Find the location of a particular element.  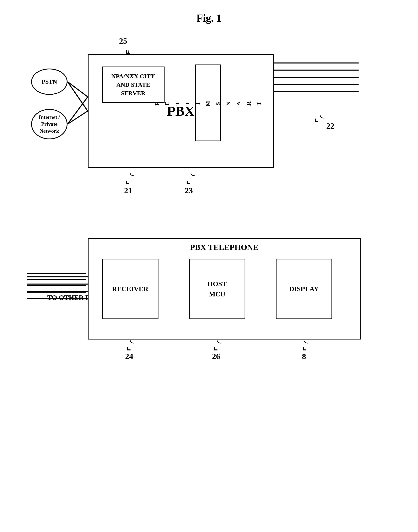

display-box: DISPLAY is located at coordinates (304, 289).